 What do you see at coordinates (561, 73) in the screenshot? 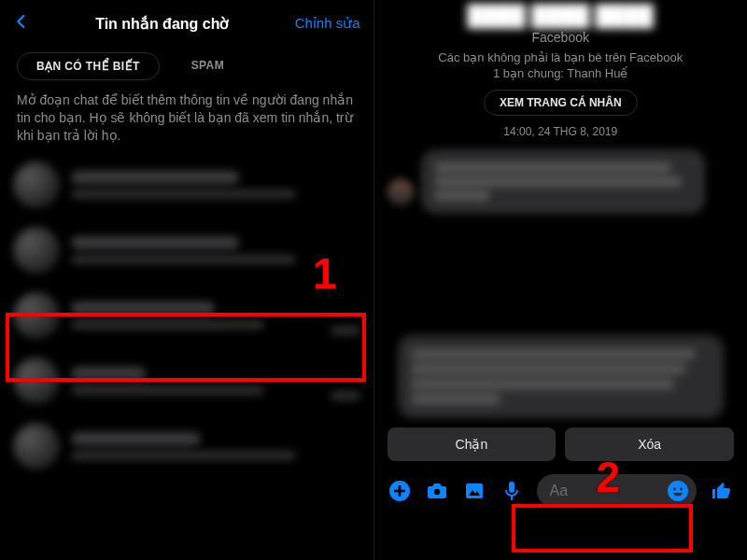
I see `mutual-friends-label: 1 bạn chung: Thanh Huế` at bounding box center [561, 73].